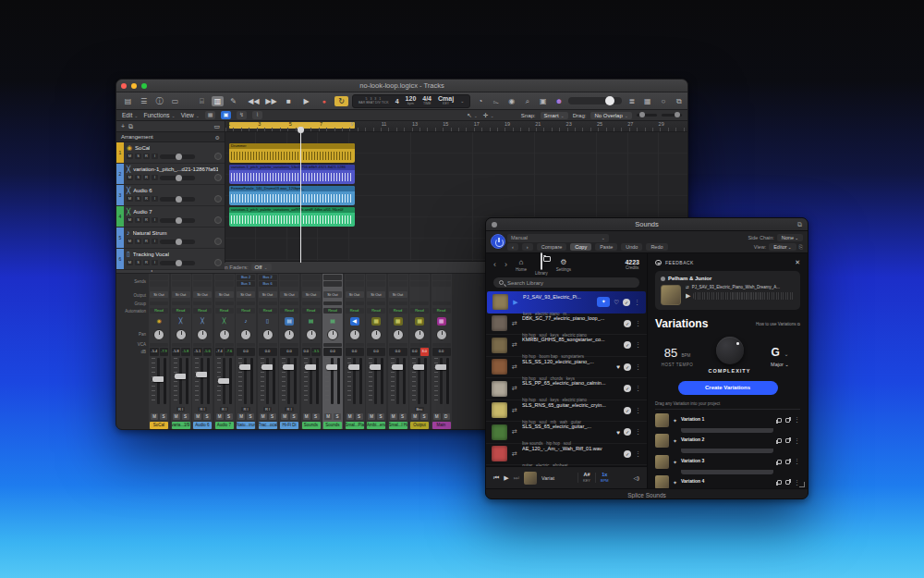 This screenshot has width=924, height=578. What do you see at coordinates (246, 294) in the screenshot?
I see `output-button: St Out` at bounding box center [246, 294].